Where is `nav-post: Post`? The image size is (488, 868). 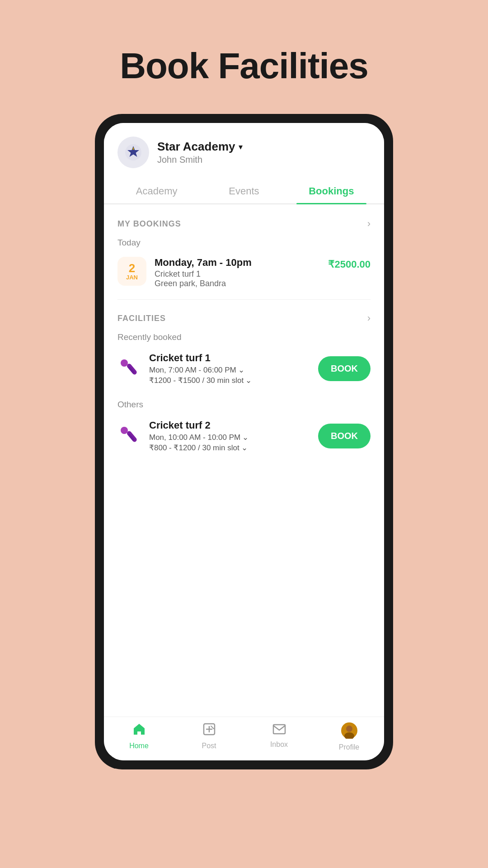
nav-post: Post is located at coordinates (209, 737).